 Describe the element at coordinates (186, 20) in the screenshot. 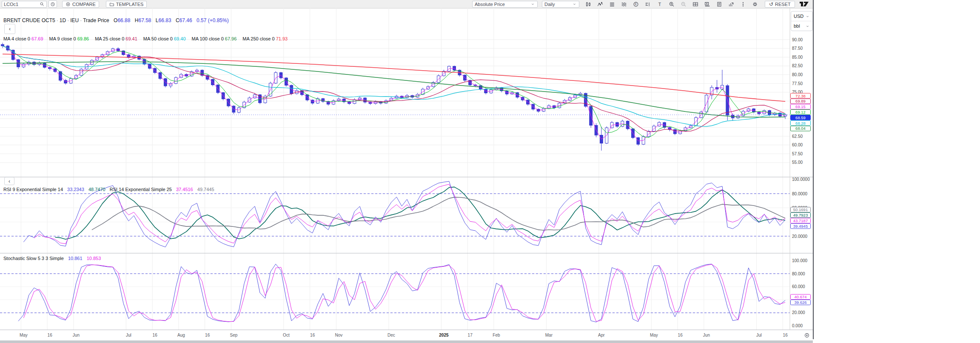

I see `close-value: 67.46` at that location.